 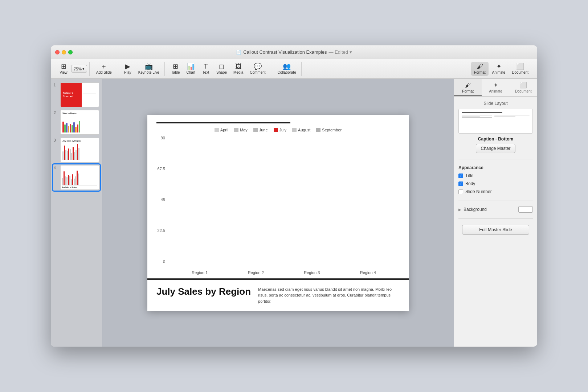 I want to click on fullscreen-button, so click(x=70, y=52).